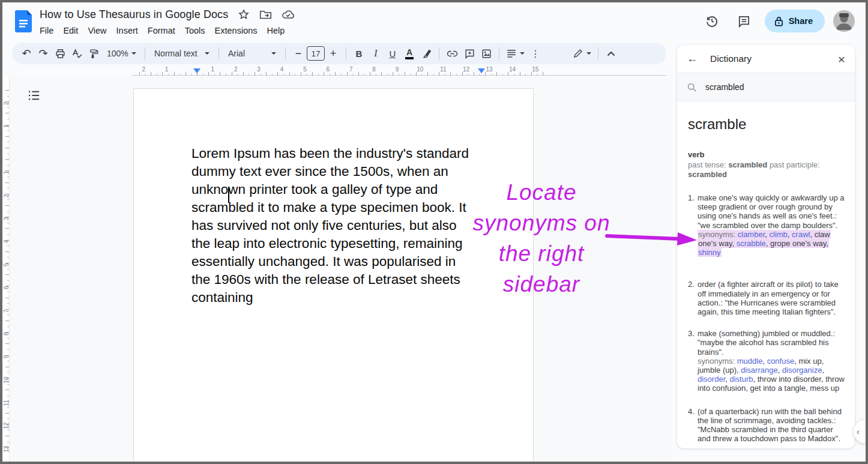 This screenshot has height=464, width=868. Describe the element at coordinates (765, 87) in the screenshot. I see `dictionary-search-input` at that location.